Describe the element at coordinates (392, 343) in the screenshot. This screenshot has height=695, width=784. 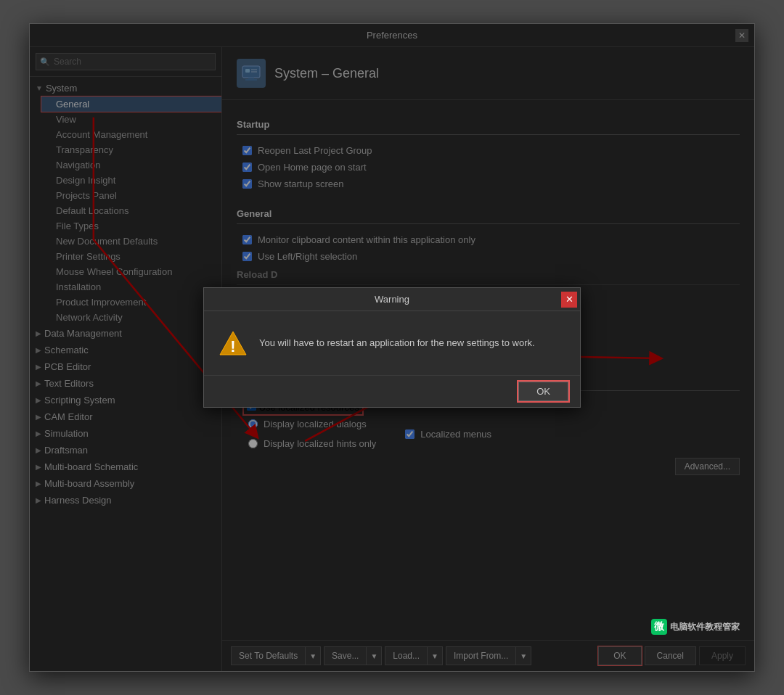
I see `warning-body: ! You will have to restart an applicatio…` at that location.